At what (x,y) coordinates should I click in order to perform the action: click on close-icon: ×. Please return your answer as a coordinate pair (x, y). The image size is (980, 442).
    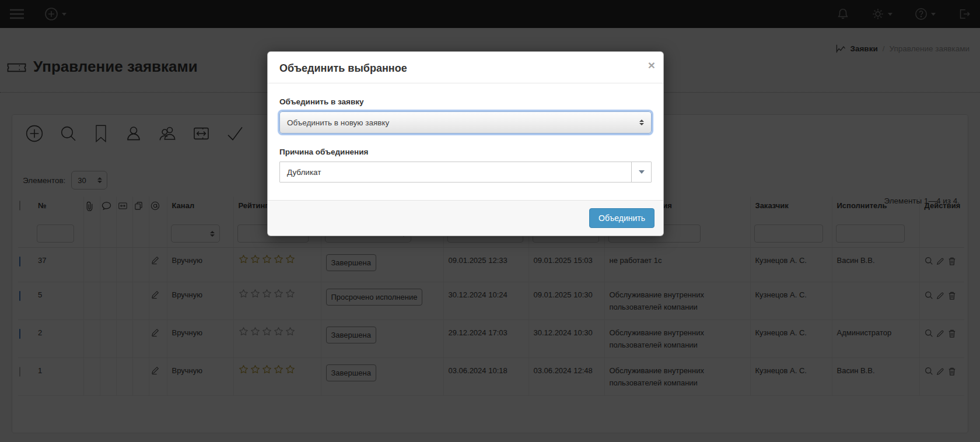
    Looking at the image, I should click on (652, 65).